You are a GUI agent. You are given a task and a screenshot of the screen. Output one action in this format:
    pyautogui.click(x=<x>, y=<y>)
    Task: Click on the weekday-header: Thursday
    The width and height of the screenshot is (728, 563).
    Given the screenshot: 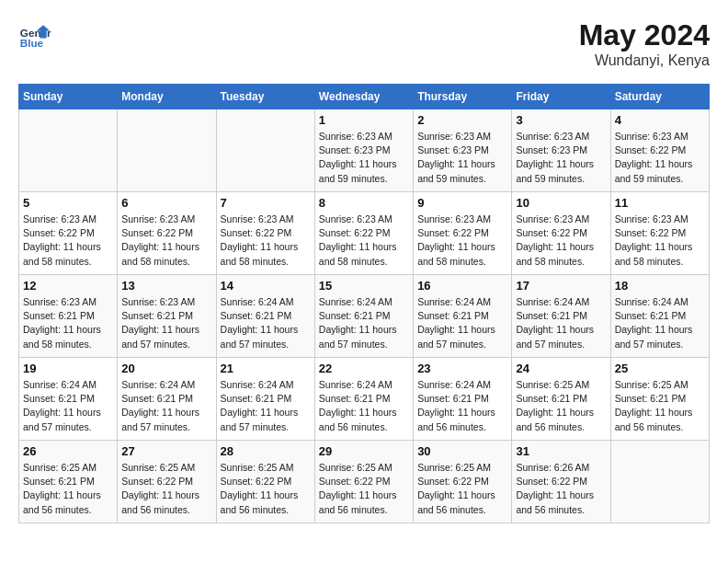 What is the action you would take?
    pyautogui.click(x=463, y=98)
    